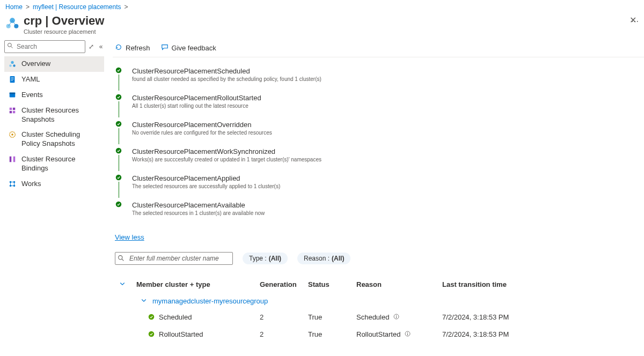 This screenshot has width=644, height=356. I want to click on page-title: crp | Overview, so click(323, 21).